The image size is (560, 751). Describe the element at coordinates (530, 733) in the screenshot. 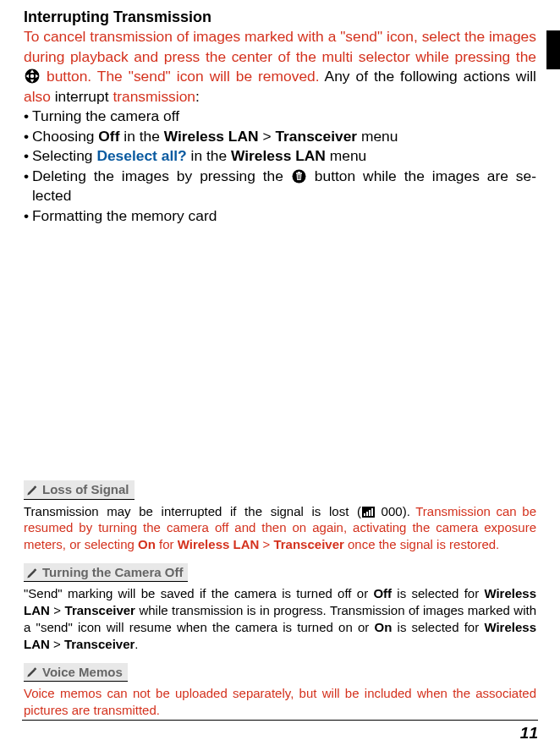

I see `page-number: 11` at that location.